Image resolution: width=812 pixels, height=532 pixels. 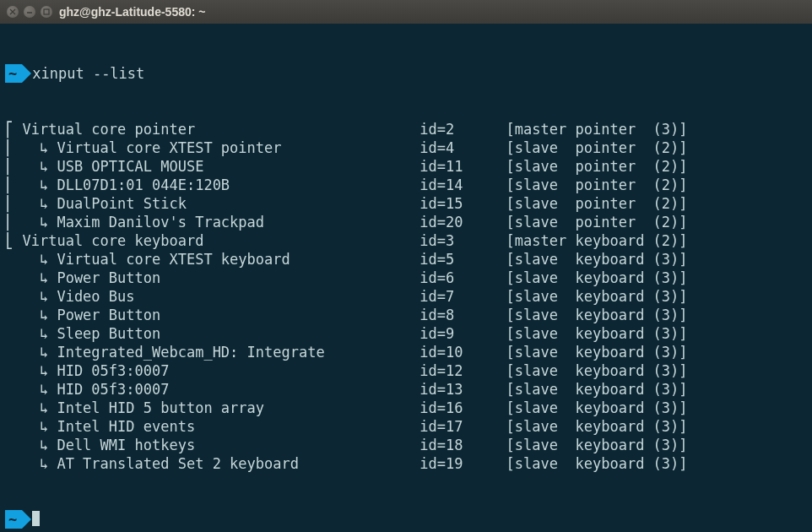 I want to click on window-controls, so click(x=30, y=12).